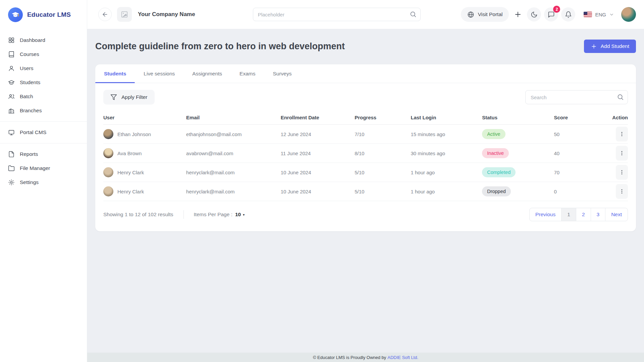  What do you see at coordinates (44, 111) in the screenshot?
I see `sidebar-nav: Dashboard Courses Users Students Batch B…` at bounding box center [44, 111].